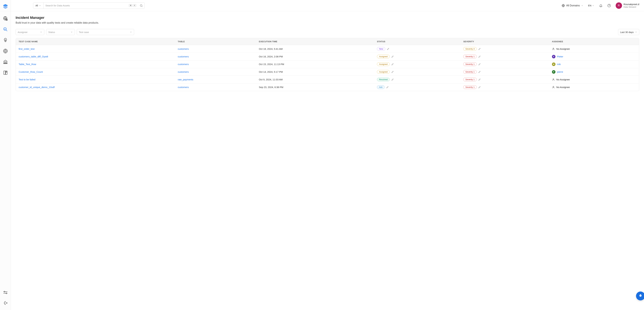 This screenshot has height=310, width=644. I want to click on status-badge: New, so click(381, 49).